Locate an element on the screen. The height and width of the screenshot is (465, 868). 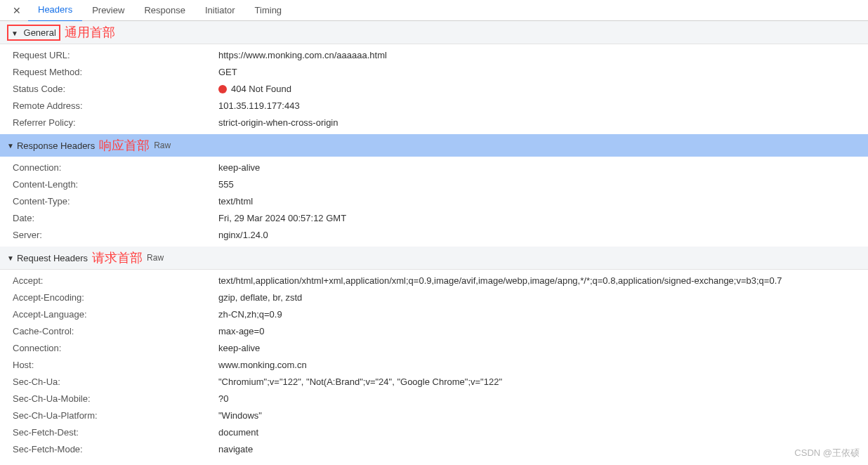
raw-toggle-request: Raw is located at coordinates (155, 258).